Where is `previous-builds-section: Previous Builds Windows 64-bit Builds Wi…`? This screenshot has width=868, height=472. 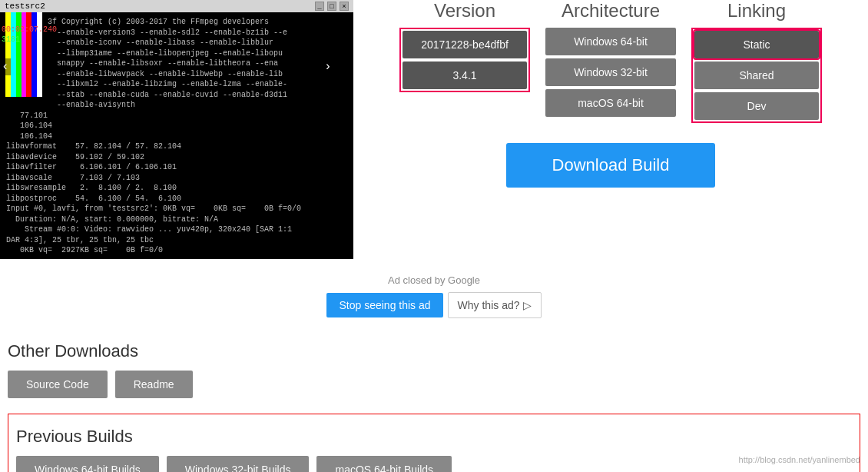
previous-builds-section: Previous Builds Windows 64-bit Builds Wi… is located at coordinates (434, 443).